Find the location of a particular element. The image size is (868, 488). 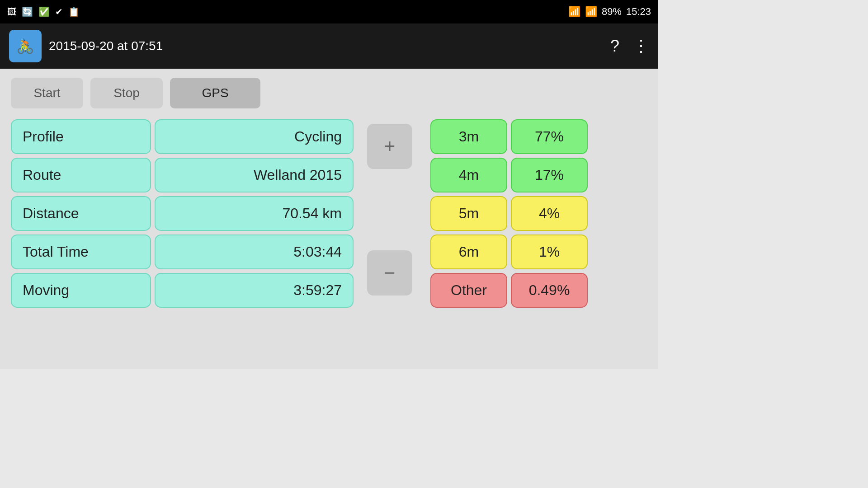

minus-button: − is located at coordinates (390, 273).